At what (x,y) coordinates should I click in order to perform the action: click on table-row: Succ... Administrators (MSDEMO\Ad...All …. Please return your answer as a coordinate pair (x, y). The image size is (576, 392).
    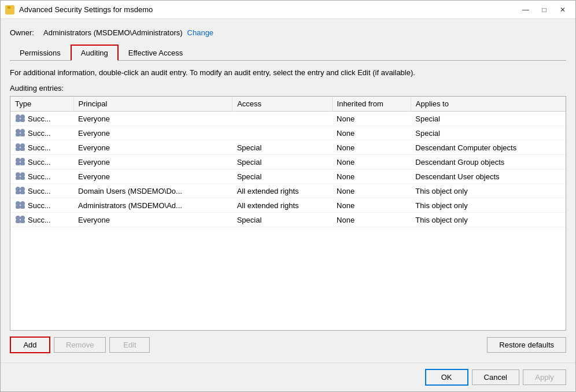
    Looking at the image, I should click on (288, 206).